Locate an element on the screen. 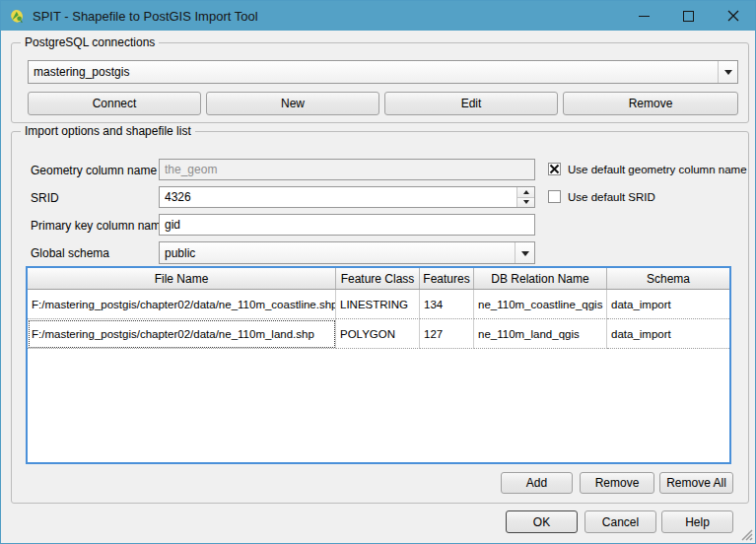  global-schema-value: public is located at coordinates (337, 253).